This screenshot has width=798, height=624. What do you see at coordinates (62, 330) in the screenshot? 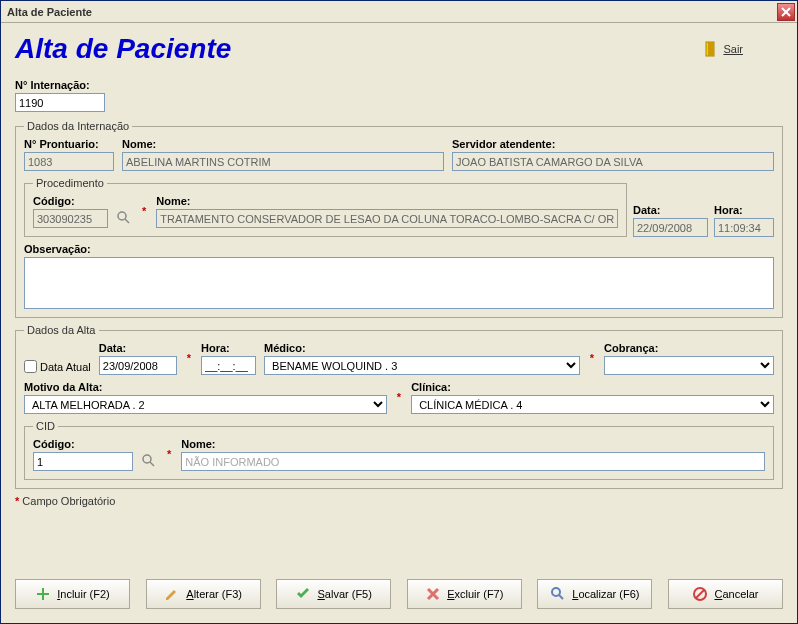
I see `dados-alta-legend: Dados da Alta` at bounding box center [62, 330].